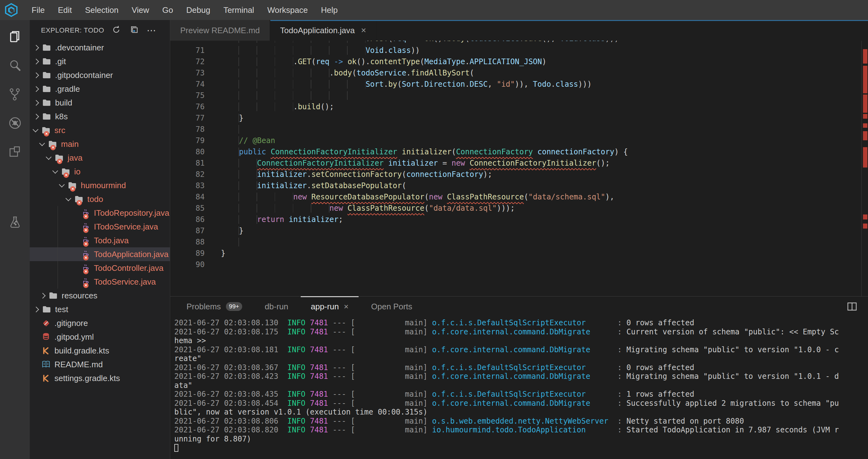  Describe the element at coordinates (100, 158) in the screenshot. I see `tree-item-java: ✕java` at that location.